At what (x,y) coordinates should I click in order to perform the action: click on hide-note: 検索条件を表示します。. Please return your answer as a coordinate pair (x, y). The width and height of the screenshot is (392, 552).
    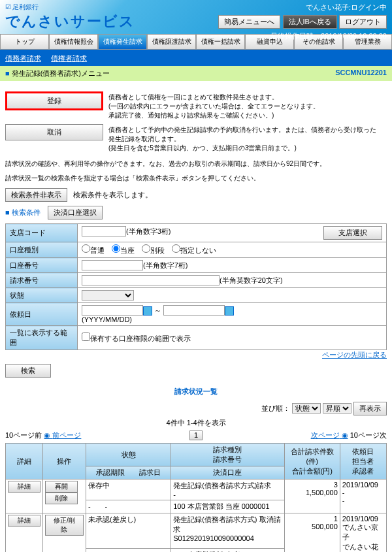
    Looking at the image, I should click on (112, 195).